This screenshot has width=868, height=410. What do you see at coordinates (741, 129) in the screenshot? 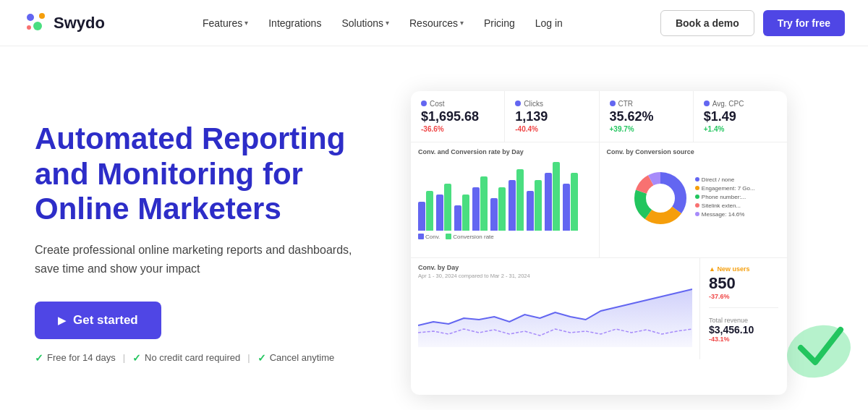
I see `stat-change: +1.4%` at bounding box center [741, 129].